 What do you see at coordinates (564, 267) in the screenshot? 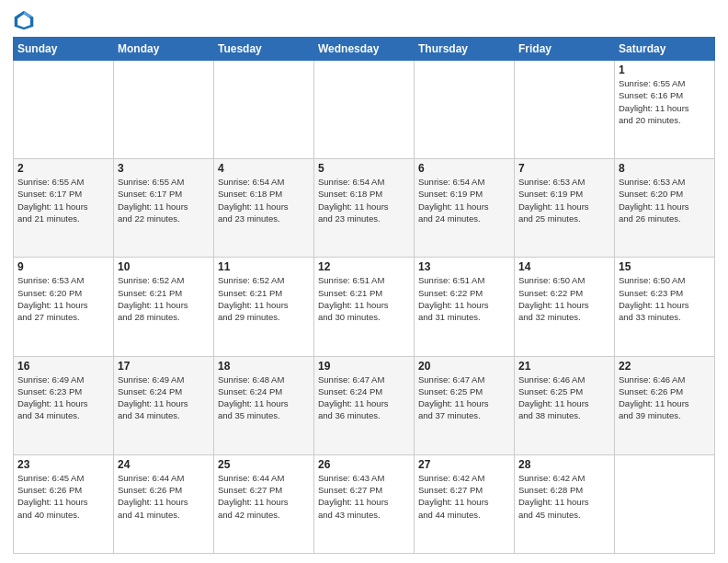
I see `day-number: 14` at bounding box center [564, 267].